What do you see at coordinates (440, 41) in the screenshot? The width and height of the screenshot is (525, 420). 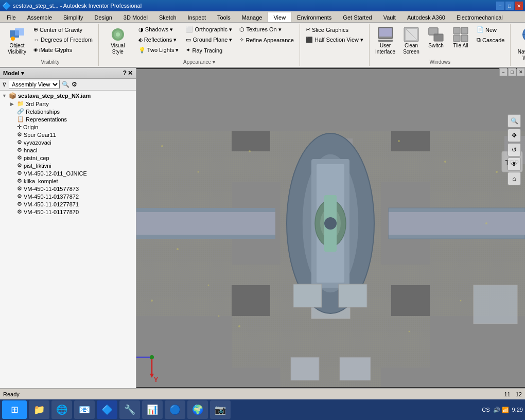 I see `windows-group-content: UserInterface CleanScreen` at bounding box center [440, 41].